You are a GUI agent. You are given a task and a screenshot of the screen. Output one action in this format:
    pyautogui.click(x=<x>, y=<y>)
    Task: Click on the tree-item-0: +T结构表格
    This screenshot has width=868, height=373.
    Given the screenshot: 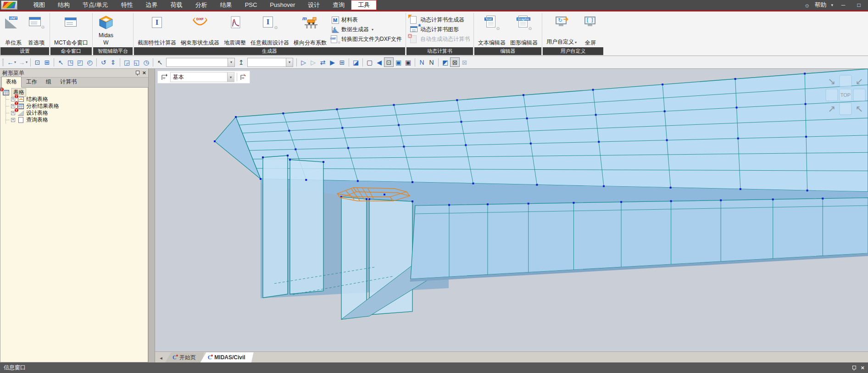 What is the action you would take?
    pyautogui.click(x=77, y=99)
    